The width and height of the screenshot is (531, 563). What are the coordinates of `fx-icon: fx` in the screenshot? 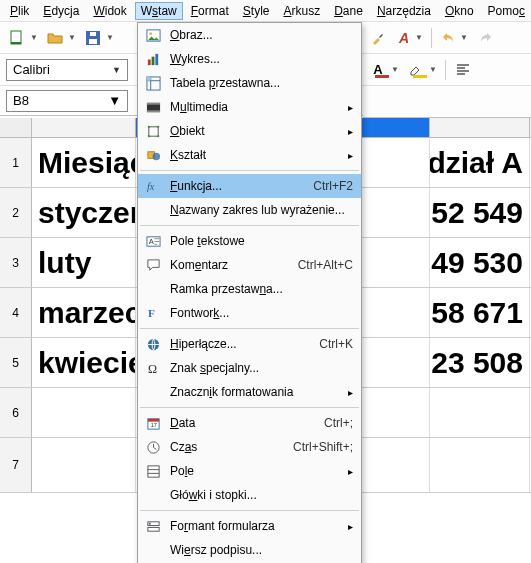 It's located at (153, 186).